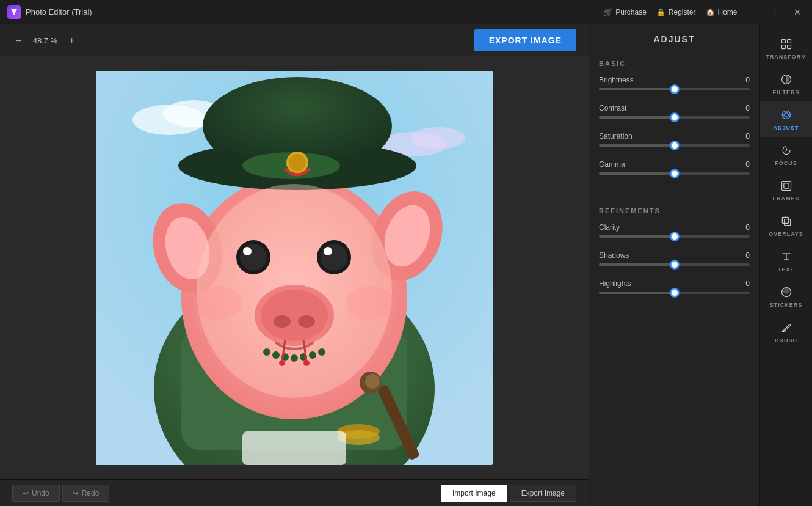  Describe the element at coordinates (786, 332) in the screenshot. I see `tool-brush: BRUSH` at that location.